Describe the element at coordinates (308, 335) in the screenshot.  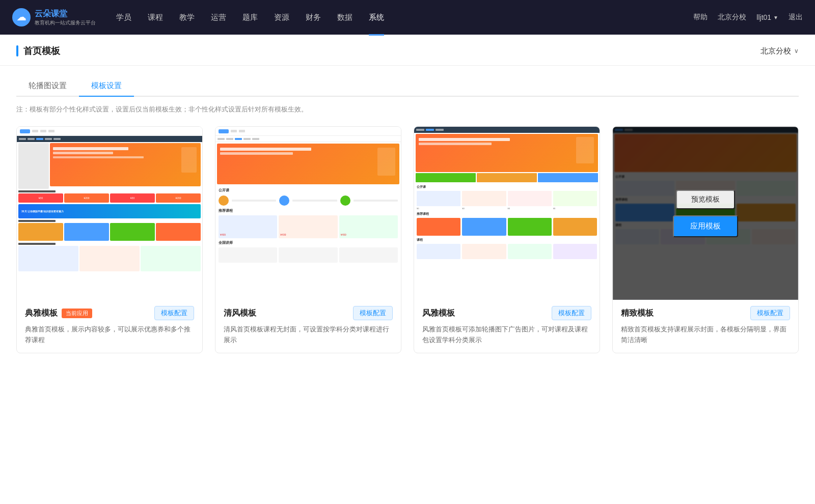
I see `template-desc-2: 清风首页模板课程无封面，可设置按学科分类对课程进行展示` at that location.